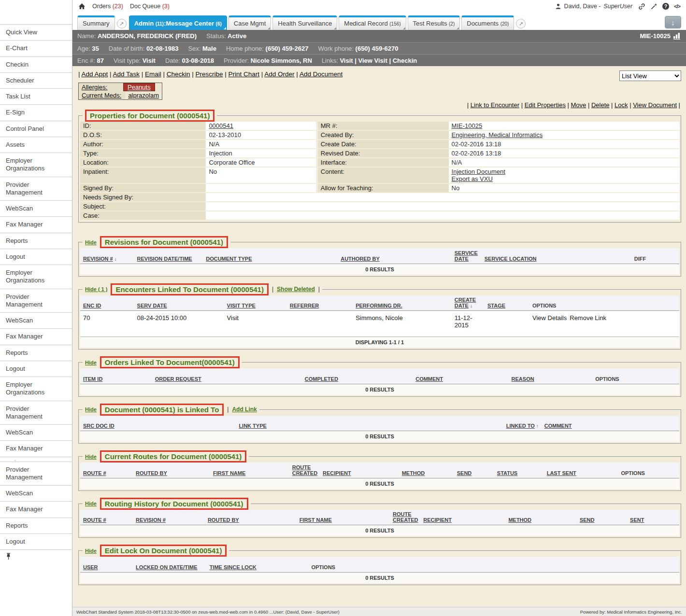 The width and height of the screenshot is (686, 616). What do you see at coordinates (372, 23) in the screenshot?
I see `tab-medical-record-156: Medical Record (156)` at bounding box center [372, 23].